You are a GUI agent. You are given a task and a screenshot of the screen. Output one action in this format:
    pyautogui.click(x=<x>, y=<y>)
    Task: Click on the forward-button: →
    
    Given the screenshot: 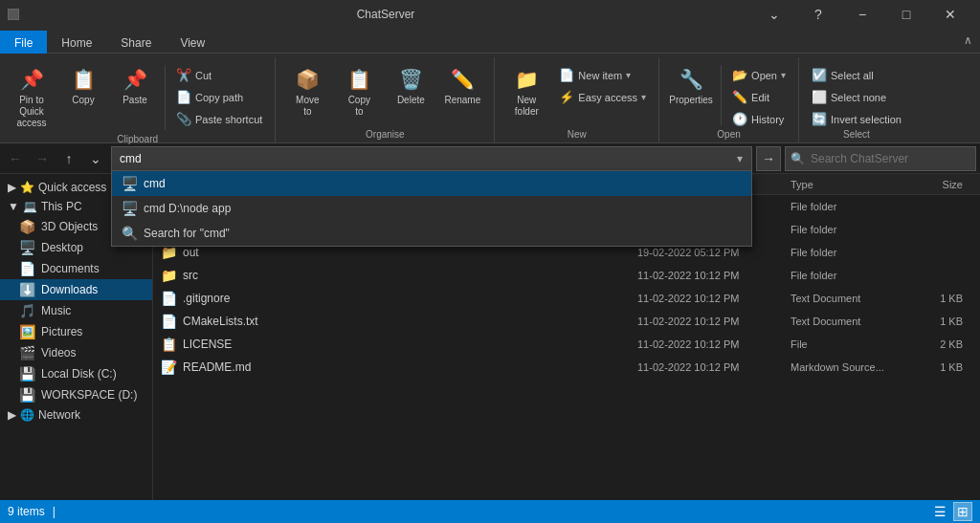 What is the action you would take?
    pyautogui.click(x=42, y=159)
    